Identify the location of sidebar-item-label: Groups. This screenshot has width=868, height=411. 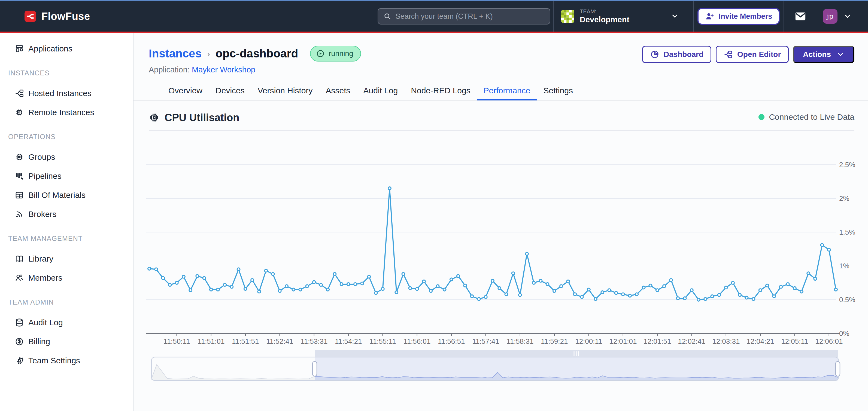
(42, 157).